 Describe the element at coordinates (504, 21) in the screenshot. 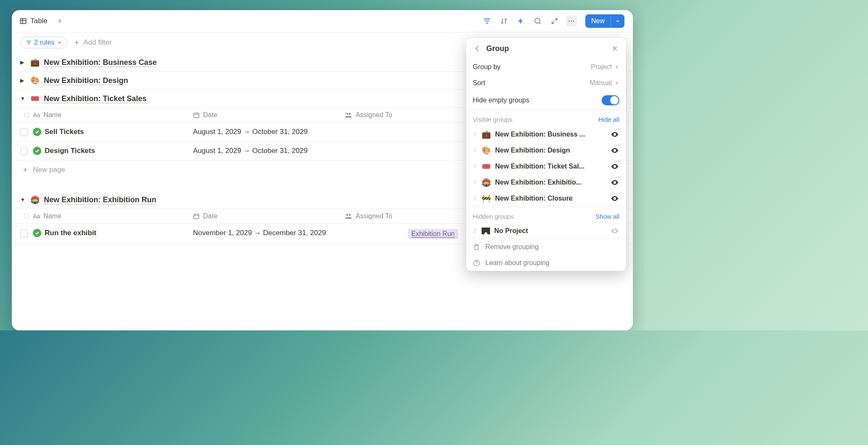

I see `sort-icon` at that location.